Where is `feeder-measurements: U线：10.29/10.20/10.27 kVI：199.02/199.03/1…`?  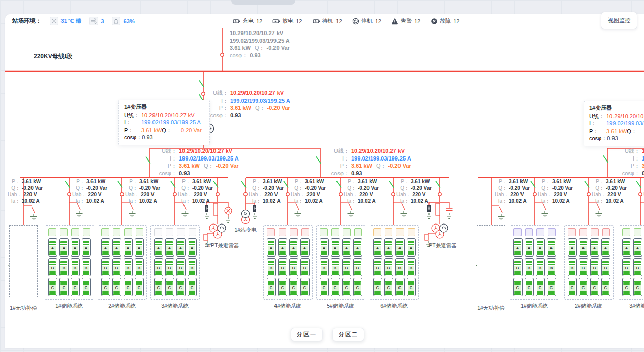 feeder-measurements: U线：10.29/10.20/10.27 kVI：199.02/199.03/1… is located at coordinates (198, 162).